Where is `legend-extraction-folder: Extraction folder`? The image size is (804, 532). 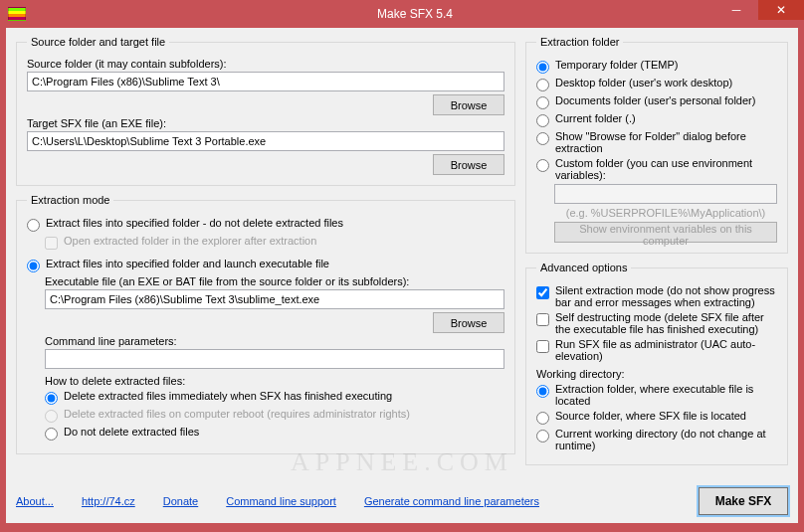
legend-extraction-folder: Extraction folder is located at coordinates (579, 42).